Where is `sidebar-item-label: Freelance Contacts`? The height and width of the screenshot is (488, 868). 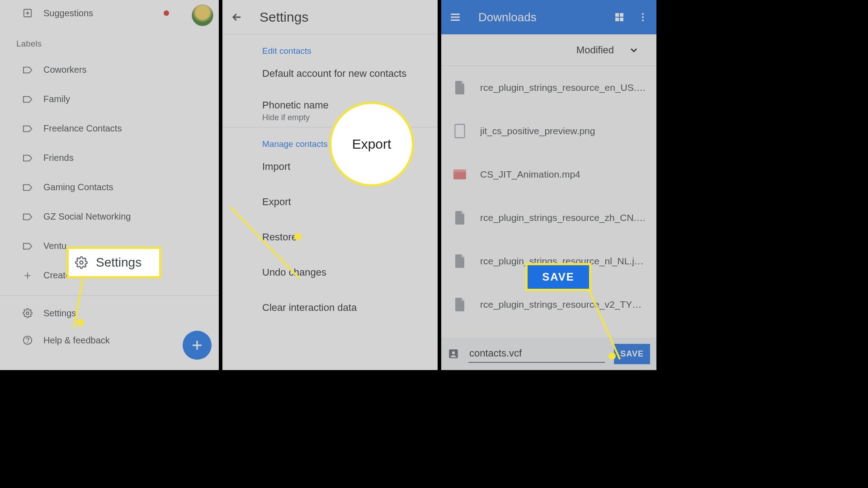
sidebar-item-label: Freelance Contacts is located at coordinates (82, 128).